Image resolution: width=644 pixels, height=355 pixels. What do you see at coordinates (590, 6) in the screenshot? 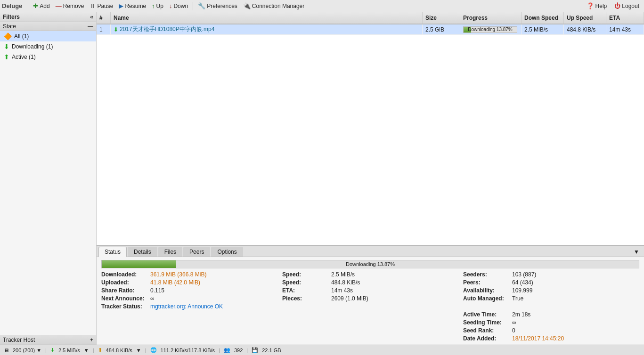
I see `help-icon: ❓` at bounding box center [590, 6].